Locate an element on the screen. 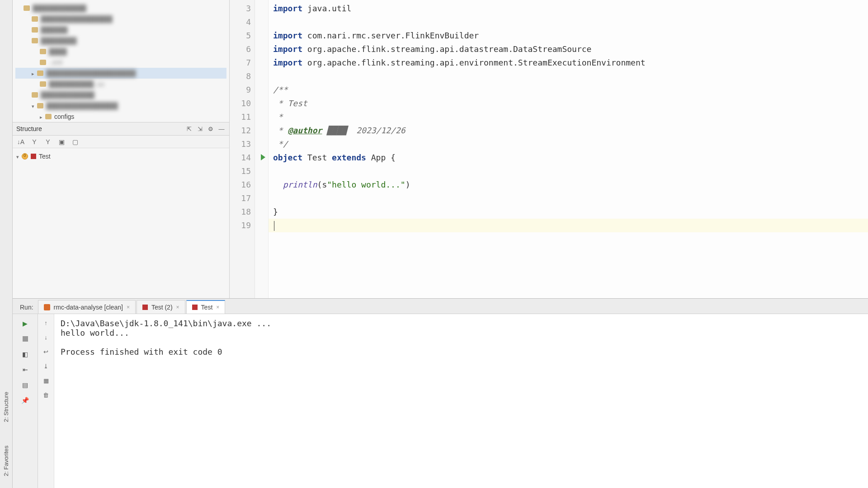 This screenshot has height=488, width=868. run-tab-label: Test (2) is located at coordinates (162, 307).